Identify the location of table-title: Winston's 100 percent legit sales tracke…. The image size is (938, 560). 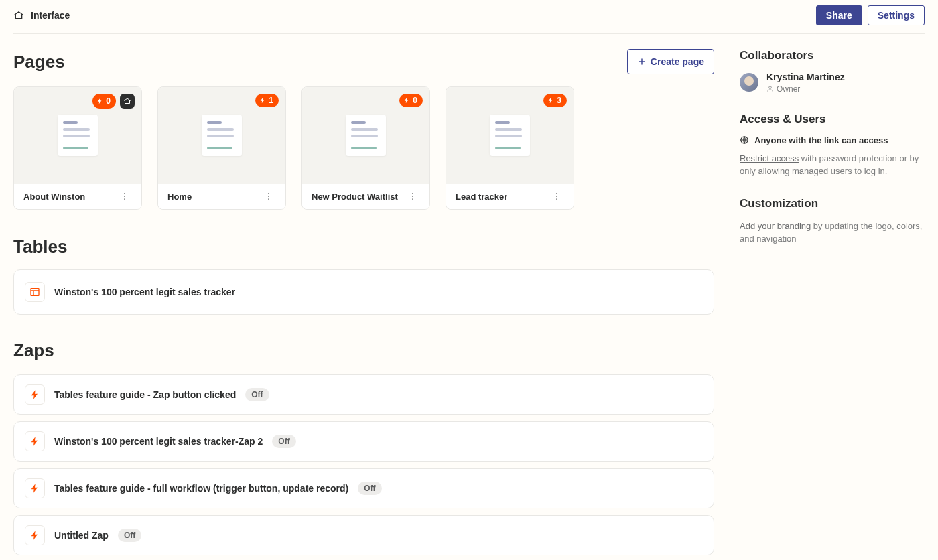
(145, 292).